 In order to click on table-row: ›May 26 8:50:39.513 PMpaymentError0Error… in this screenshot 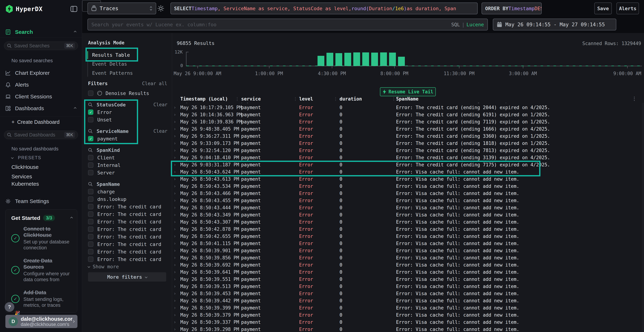, I will do `click(408, 286)`.